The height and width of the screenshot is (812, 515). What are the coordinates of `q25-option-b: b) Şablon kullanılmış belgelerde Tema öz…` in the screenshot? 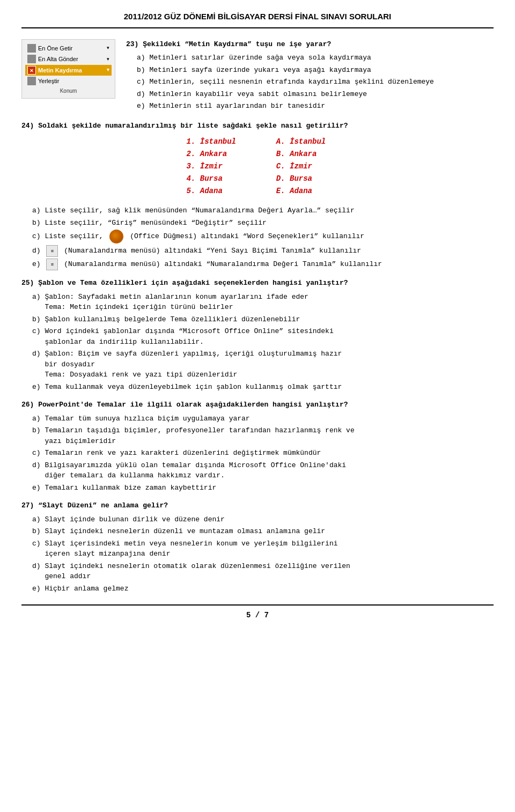 It's located at (263, 320).